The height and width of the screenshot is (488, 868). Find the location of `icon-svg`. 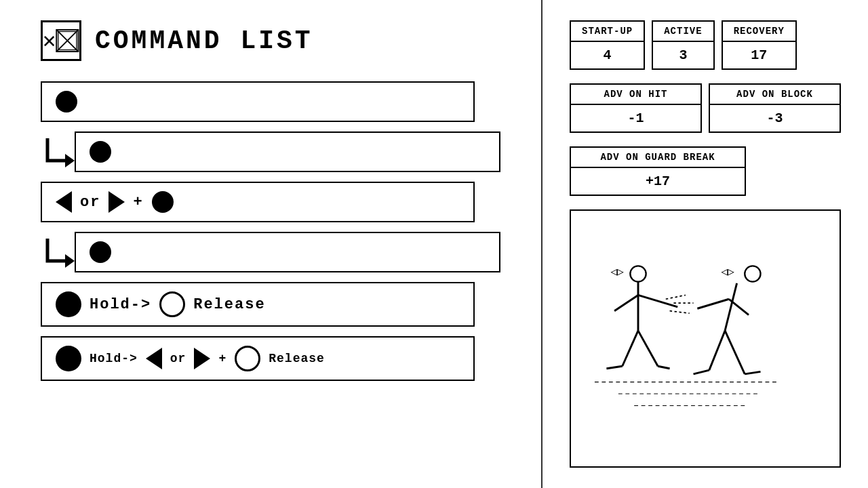

icon-svg is located at coordinates (68, 41).